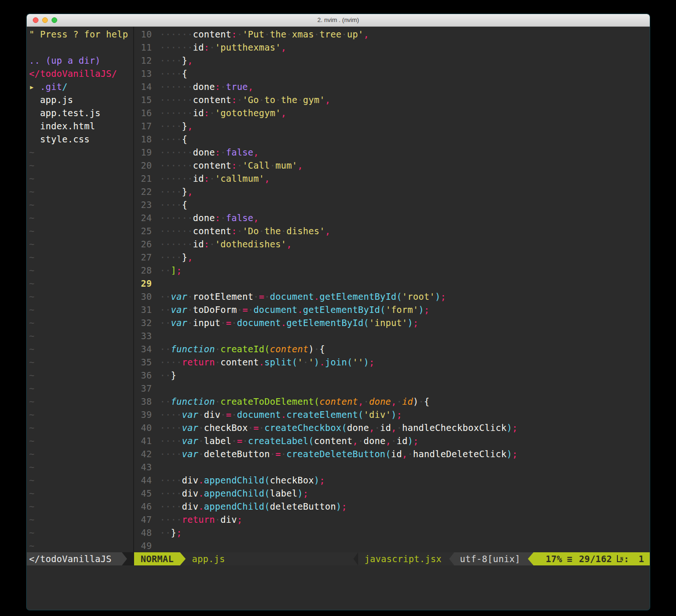 Image resolution: width=676 pixels, height=616 pixels. I want to click on tree-item-app-test-js: app.test.js, so click(81, 113).